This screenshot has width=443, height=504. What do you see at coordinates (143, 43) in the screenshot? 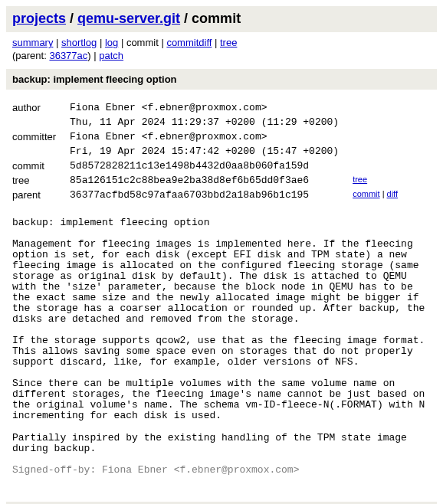
I see `nav-commit-current: commit` at bounding box center [143, 43].